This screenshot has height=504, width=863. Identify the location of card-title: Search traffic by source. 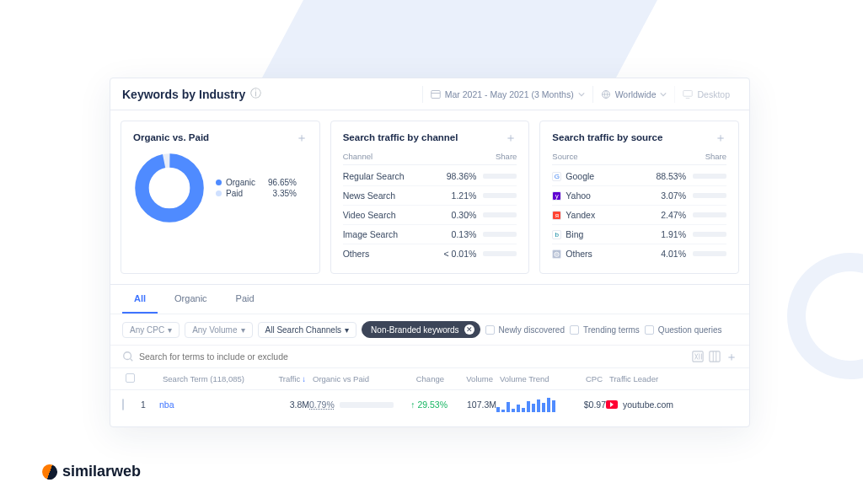
(607, 137).